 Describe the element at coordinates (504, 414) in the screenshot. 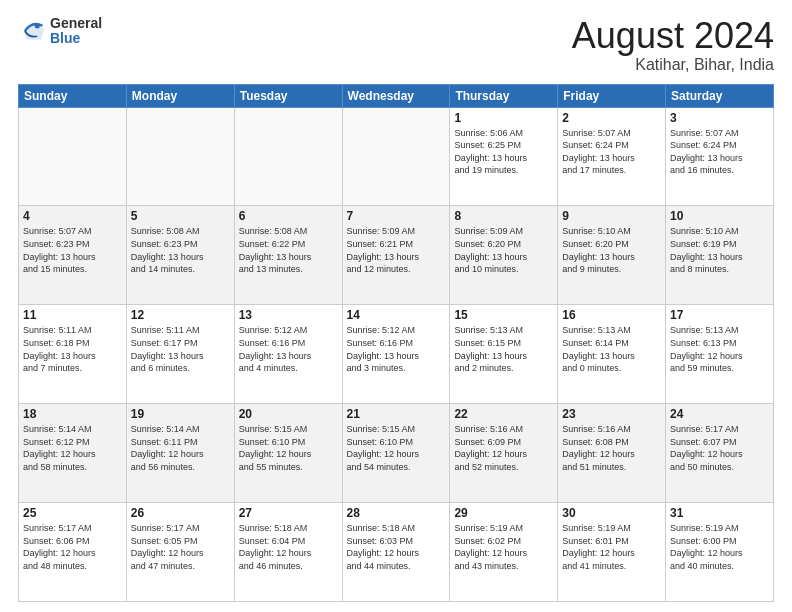

I see `day-number: 22` at that location.